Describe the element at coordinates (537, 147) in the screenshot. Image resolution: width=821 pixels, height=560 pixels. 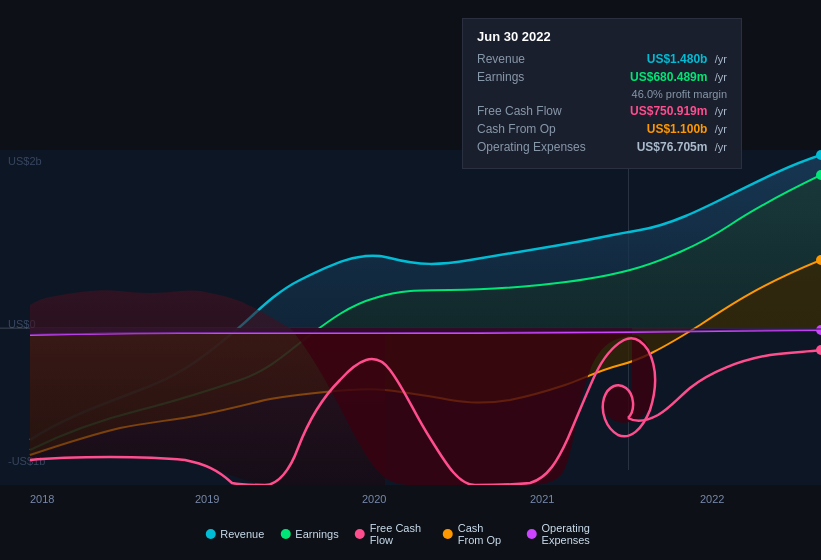
I see `tooltip-label-opex: Operating Expenses` at that location.